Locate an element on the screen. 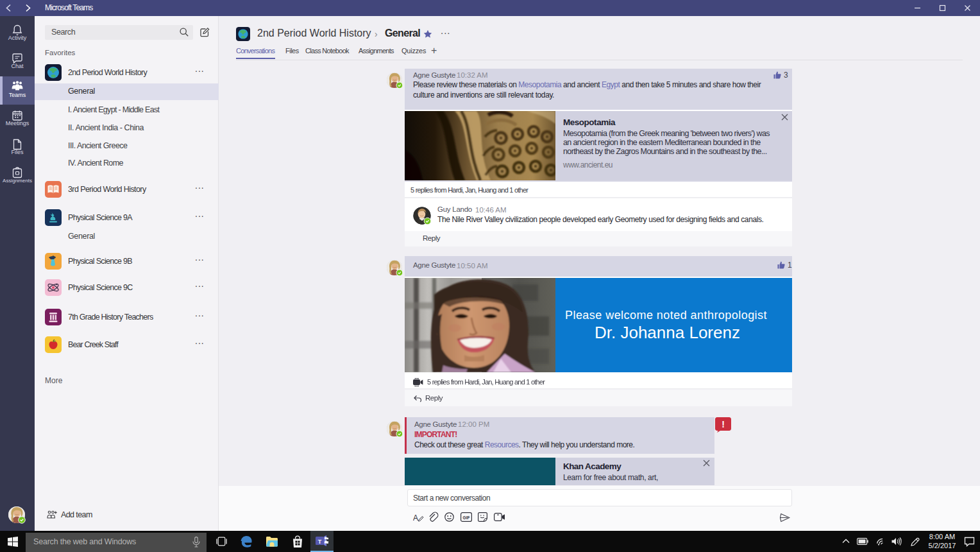 The image size is (980, 552). svg-text: GIF is located at coordinates (467, 517).